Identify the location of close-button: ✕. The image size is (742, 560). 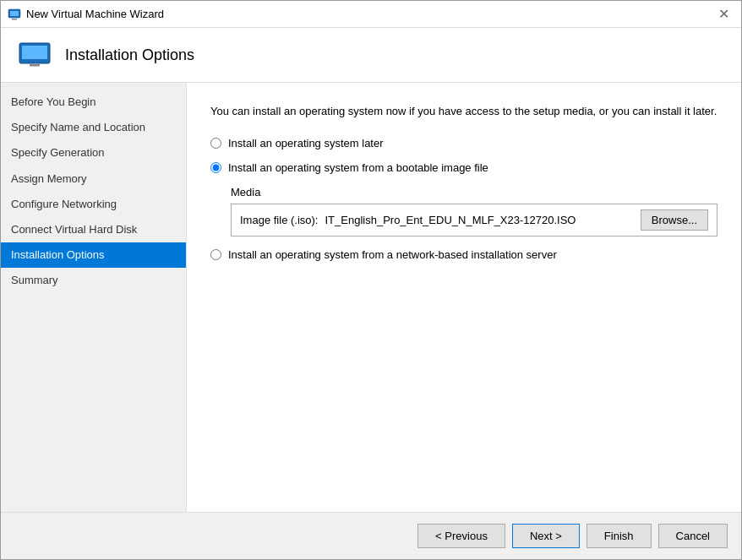
(723, 14).